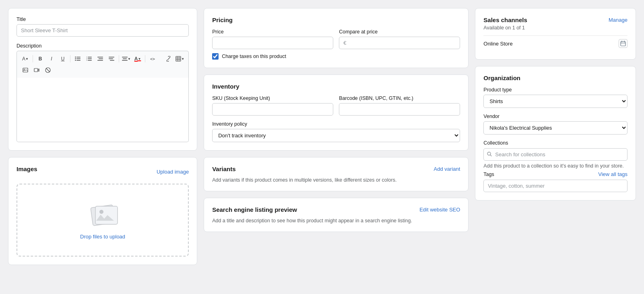  What do you see at coordinates (498, 43) in the screenshot?
I see `online-store-label: Online Store` at bounding box center [498, 43].